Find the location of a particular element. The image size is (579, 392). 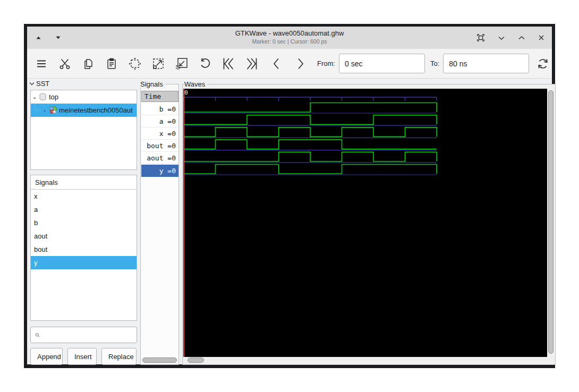

step-left-icon is located at coordinates (277, 64).